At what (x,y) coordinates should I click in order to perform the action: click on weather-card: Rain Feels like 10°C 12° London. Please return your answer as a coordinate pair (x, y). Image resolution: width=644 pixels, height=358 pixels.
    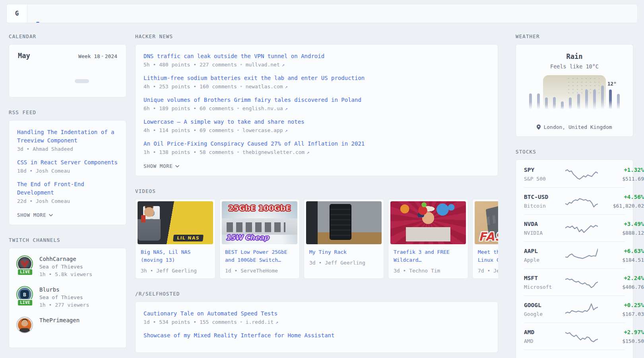
    Looking at the image, I should click on (574, 91).